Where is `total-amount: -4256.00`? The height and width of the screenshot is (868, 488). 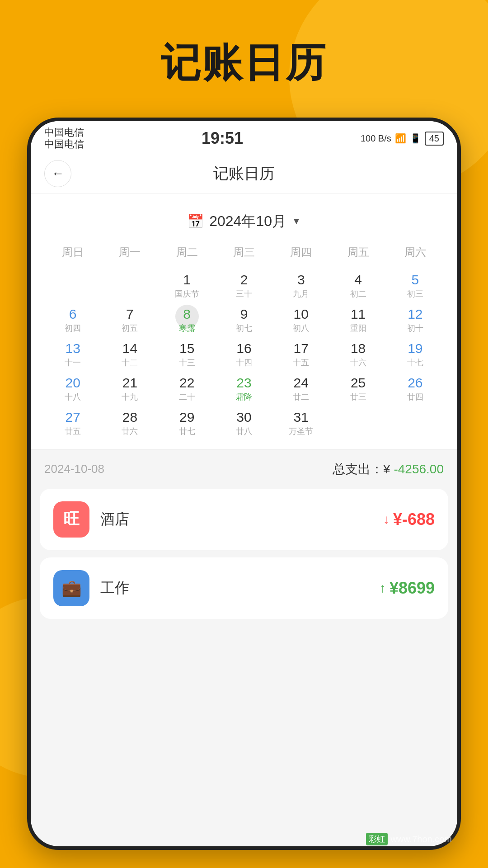 total-amount: -4256.00 is located at coordinates (418, 469).